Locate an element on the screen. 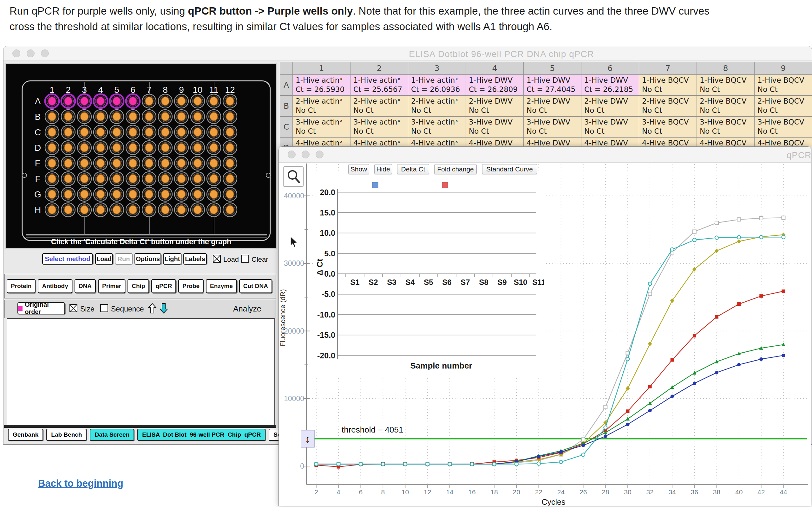 Image resolution: width=812 pixels, height=507 pixels. well-A5 is located at coordinates (117, 101).